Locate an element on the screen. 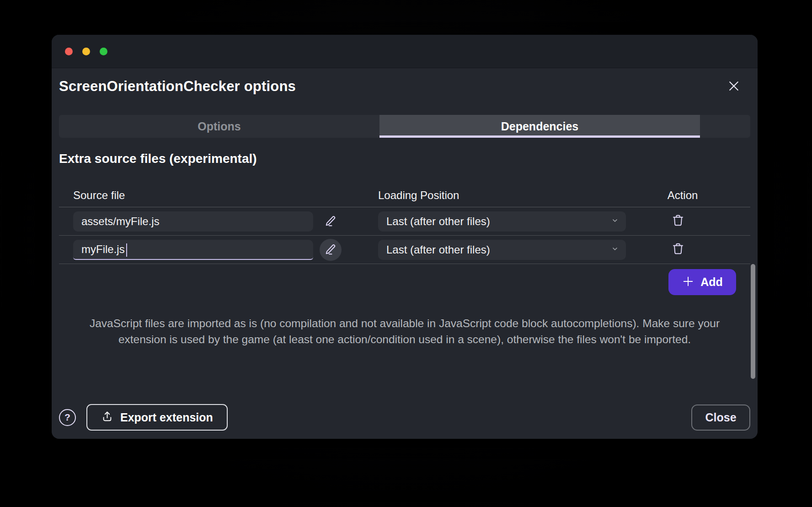  upload-icon is located at coordinates (107, 417).